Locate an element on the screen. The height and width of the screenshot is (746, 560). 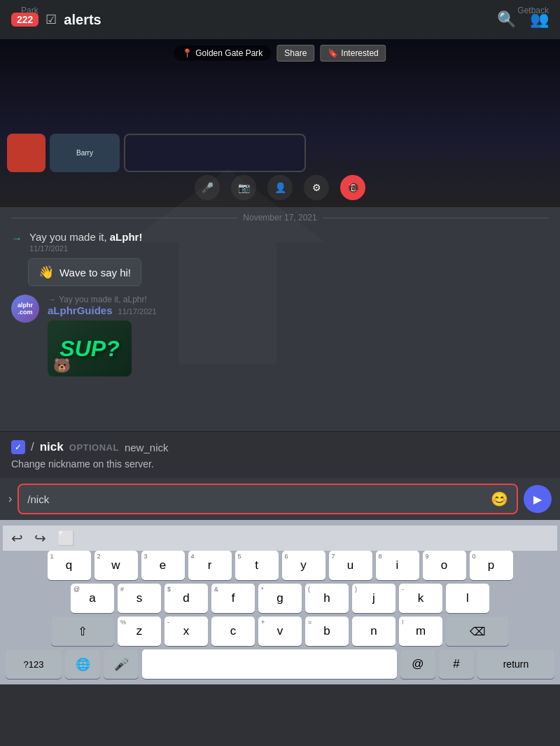
wave-button-text: Wave to say hi! is located at coordinates (95, 273).